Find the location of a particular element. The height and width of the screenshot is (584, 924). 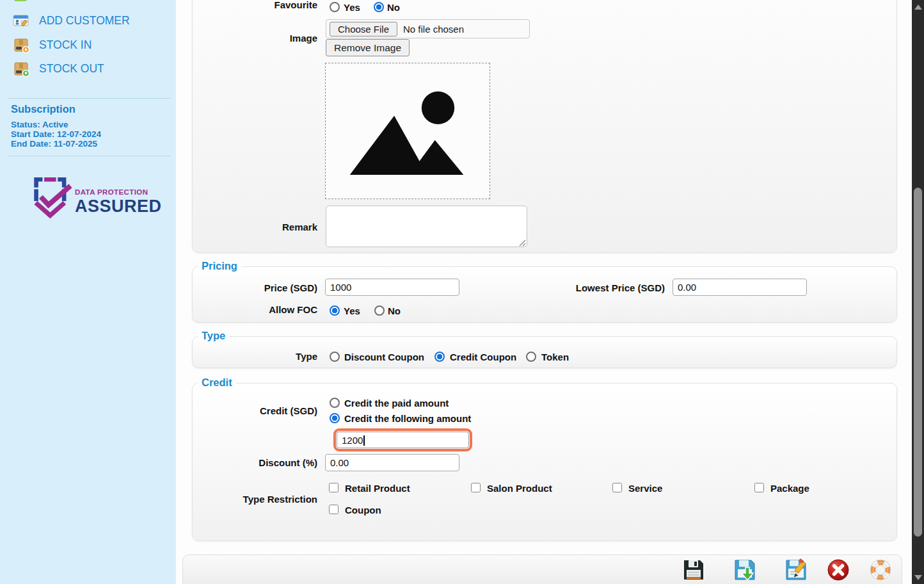

toolbar: SAVE SAVE & NEW APPLY is located at coordinates (543, 569).